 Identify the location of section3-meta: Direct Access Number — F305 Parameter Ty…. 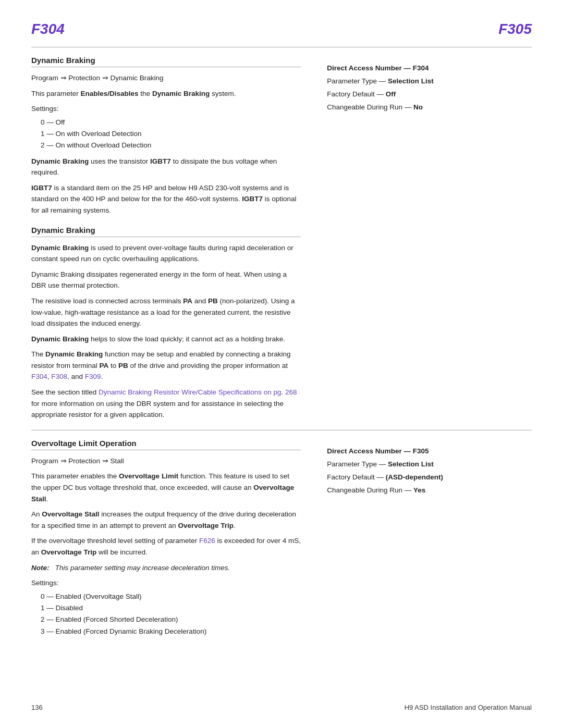
(424, 539).